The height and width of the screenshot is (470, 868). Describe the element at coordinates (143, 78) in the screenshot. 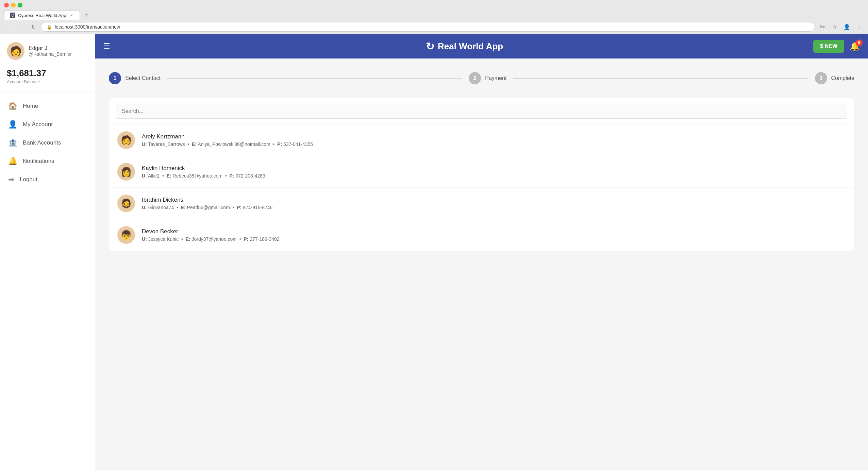

I see `step-1-label: Select Contact` at that location.